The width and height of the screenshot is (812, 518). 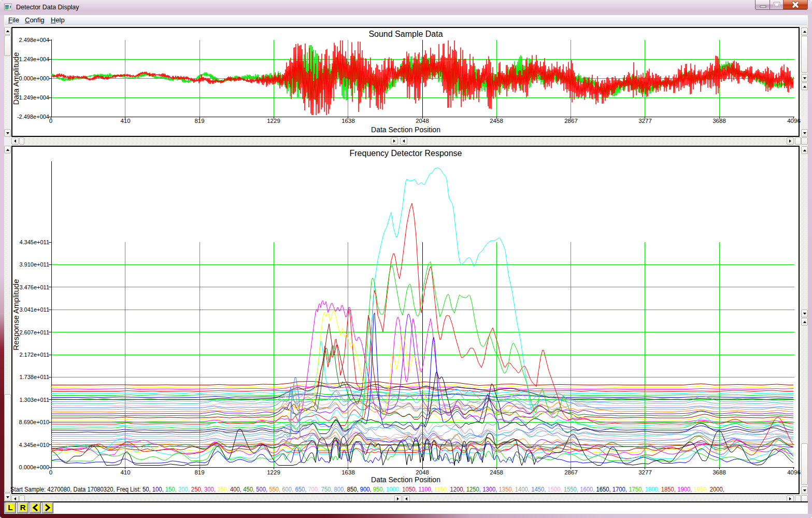 I want to click on svg-text: 2.607e+011, so click(x=34, y=332).